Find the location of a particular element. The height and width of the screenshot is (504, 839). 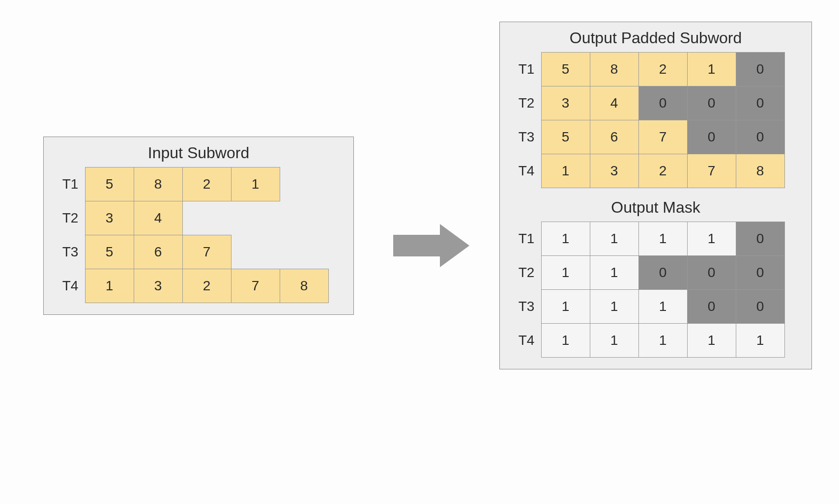

table-row: T111110 is located at coordinates (656, 239).